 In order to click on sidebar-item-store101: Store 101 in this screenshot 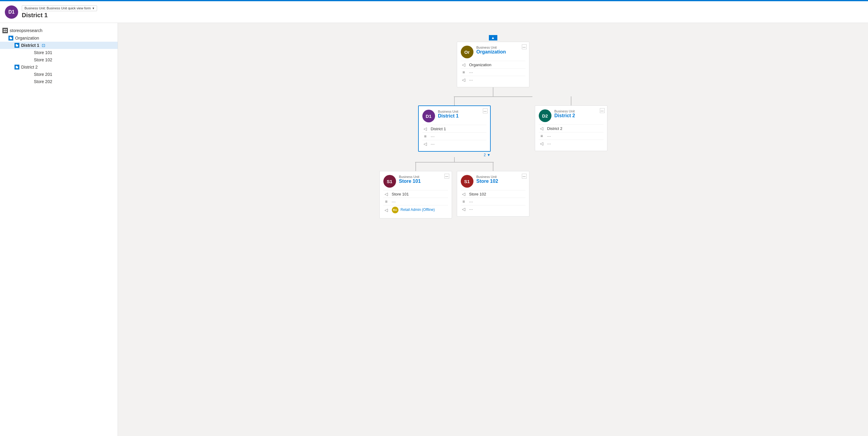, I will do `click(59, 53)`.